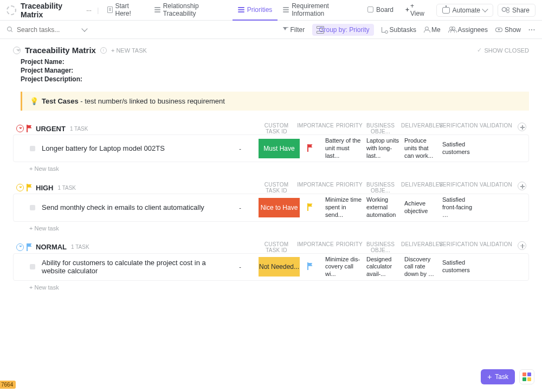  Describe the element at coordinates (460, 207) in the screenshot. I see `cell-validation: Satisfied front-facing …` at that location.